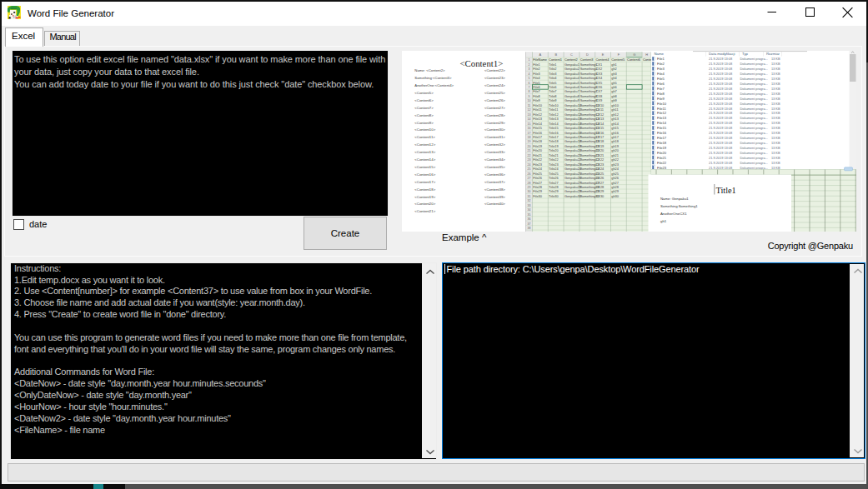  Describe the element at coordinates (600, 100) in the screenshot. I see `svg-text: CX9` at that location.